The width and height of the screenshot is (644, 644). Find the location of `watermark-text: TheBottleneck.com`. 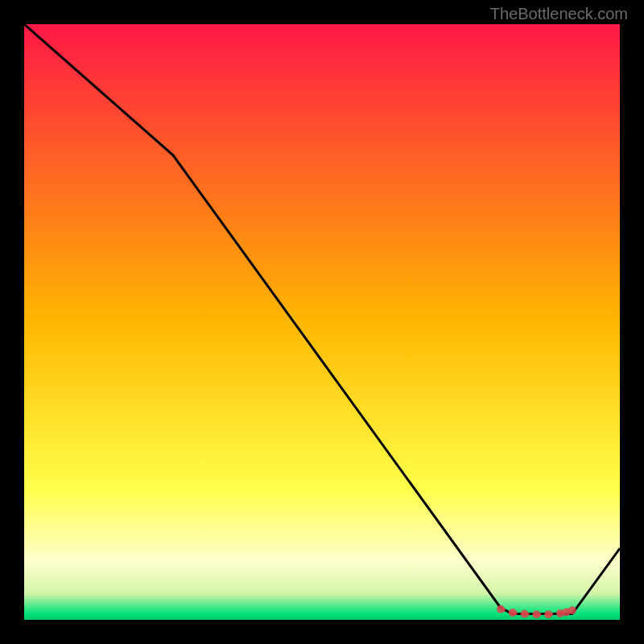

watermark-text: TheBottleneck.com is located at coordinates (559, 14).